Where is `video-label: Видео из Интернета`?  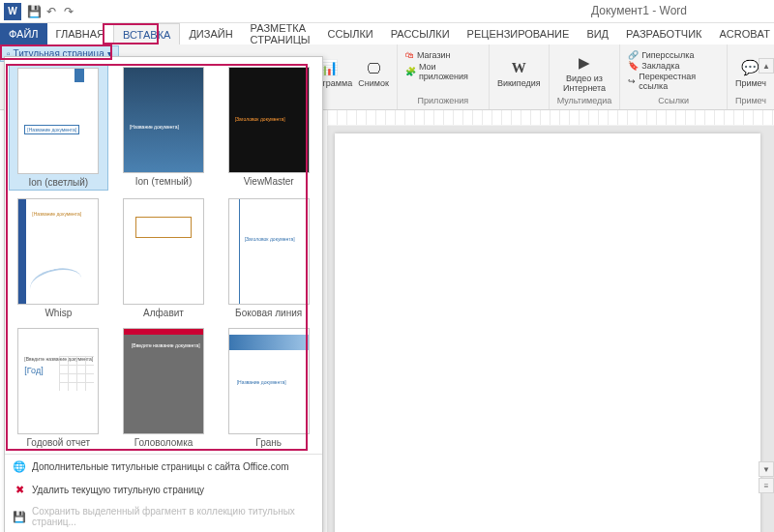
video-label: Видео из Интернета is located at coordinates (584, 83).